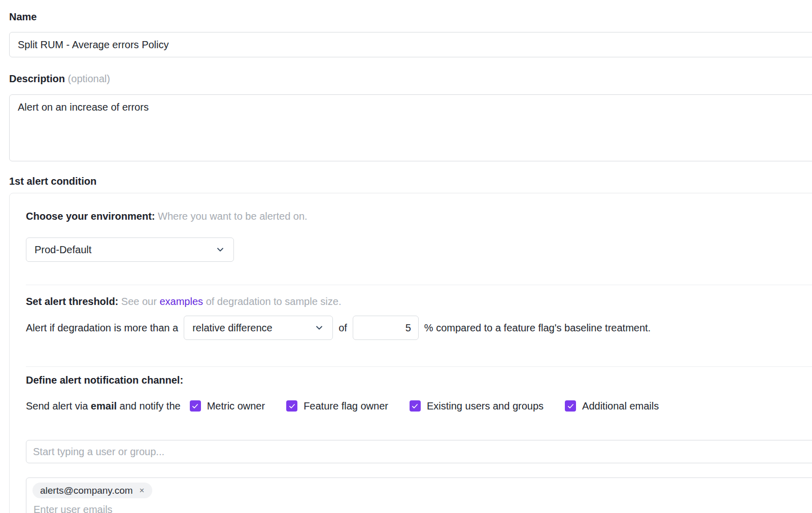 This screenshot has width=812, height=513. What do you see at coordinates (419, 301) in the screenshot?
I see `threshold-label: Set alert threshold: See our examples of…` at bounding box center [419, 301].